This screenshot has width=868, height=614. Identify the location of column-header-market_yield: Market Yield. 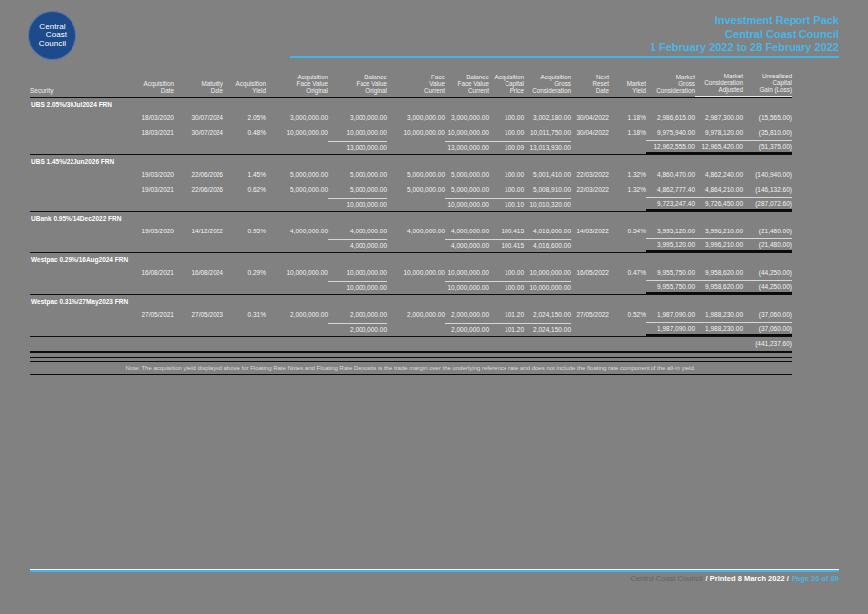
(628, 88).